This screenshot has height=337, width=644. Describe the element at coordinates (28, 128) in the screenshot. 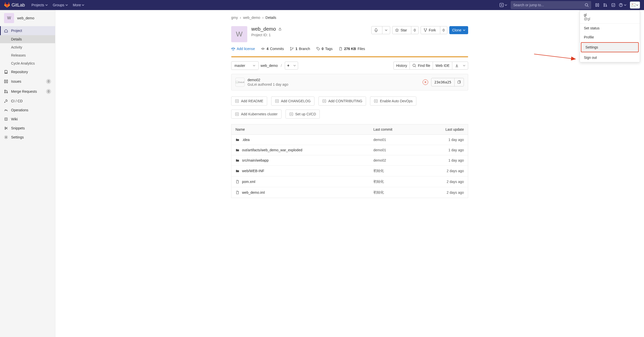

I see `sidebar-item-snippets: Snippets` at that location.